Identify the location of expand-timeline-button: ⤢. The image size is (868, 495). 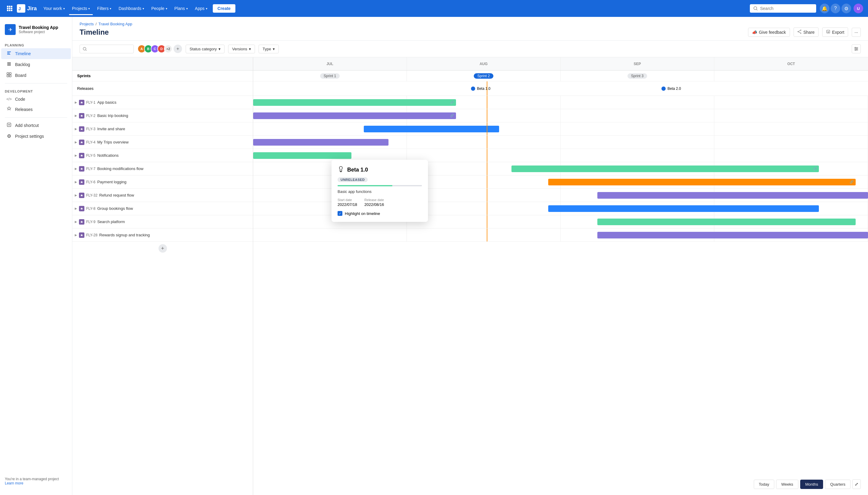
(856, 484).